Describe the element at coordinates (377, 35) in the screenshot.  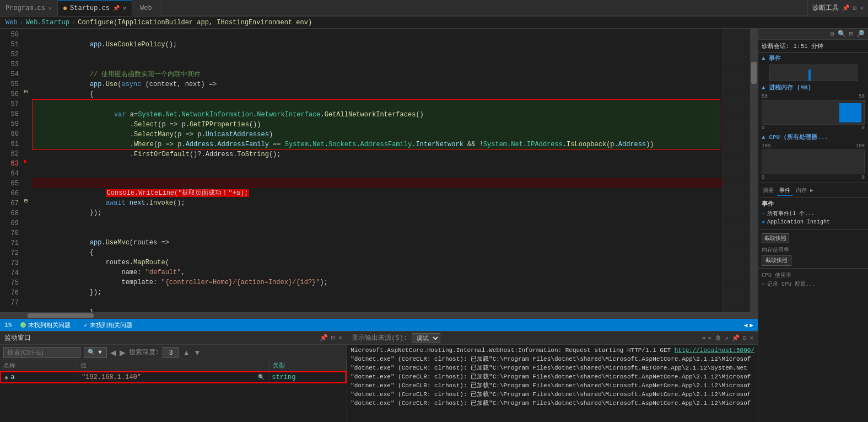
I see `code-line-50: app.UseCookiePolicy();` at that location.